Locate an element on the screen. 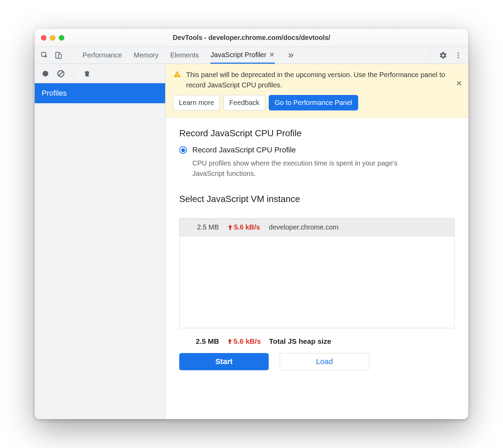  sidebar-toolbar is located at coordinates (100, 74).